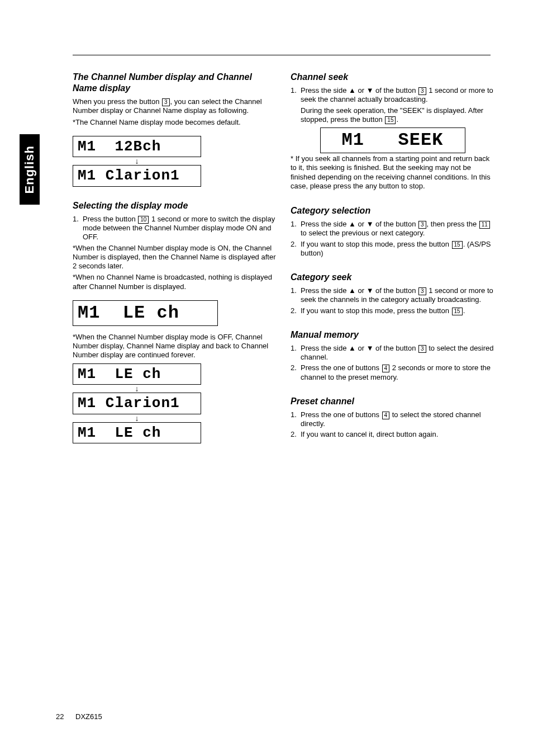  What do you see at coordinates (89, 717) in the screenshot?
I see `footer-model: DXZ615` at bounding box center [89, 717].